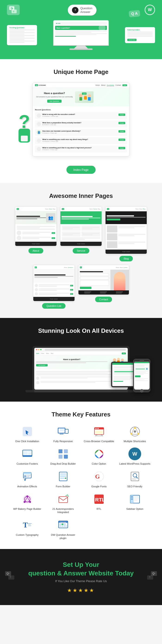 This screenshot has height=644, width=162. What do you see at coordinates (36, 268) in the screenshot?
I see `qlist-logo: Q` at bounding box center [36, 268].